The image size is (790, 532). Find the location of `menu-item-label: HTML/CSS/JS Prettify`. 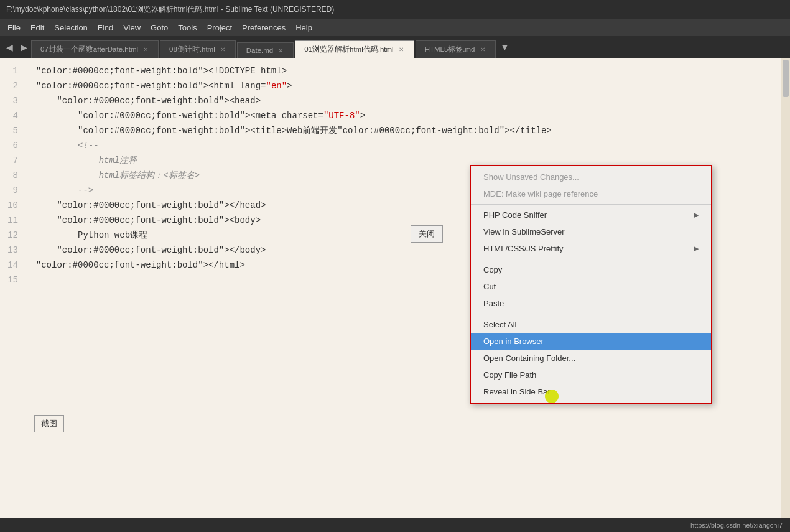

menu-item-label: HTML/CSS/JS Prettify is located at coordinates (524, 249).